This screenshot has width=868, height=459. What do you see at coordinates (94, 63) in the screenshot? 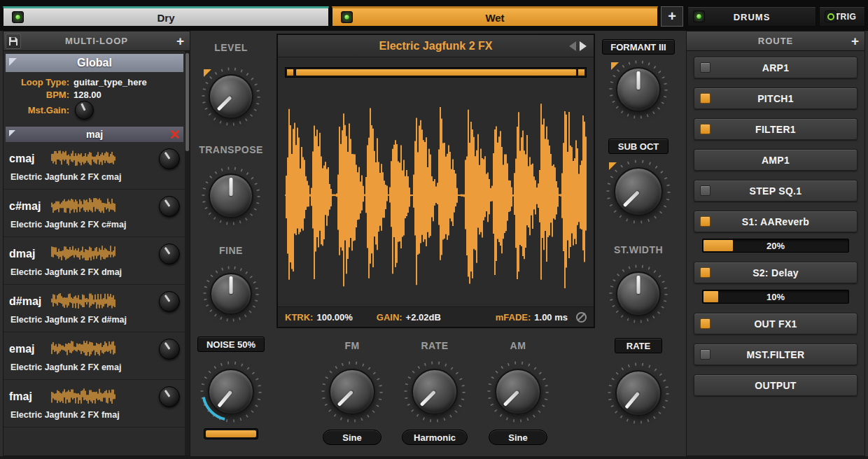
I see `global-section-header: Global` at bounding box center [94, 63].